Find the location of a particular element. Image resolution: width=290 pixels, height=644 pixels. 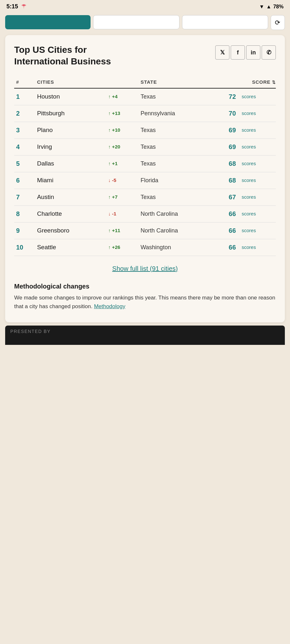

linkedin-share-button: in is located at coordinates (253, 52).